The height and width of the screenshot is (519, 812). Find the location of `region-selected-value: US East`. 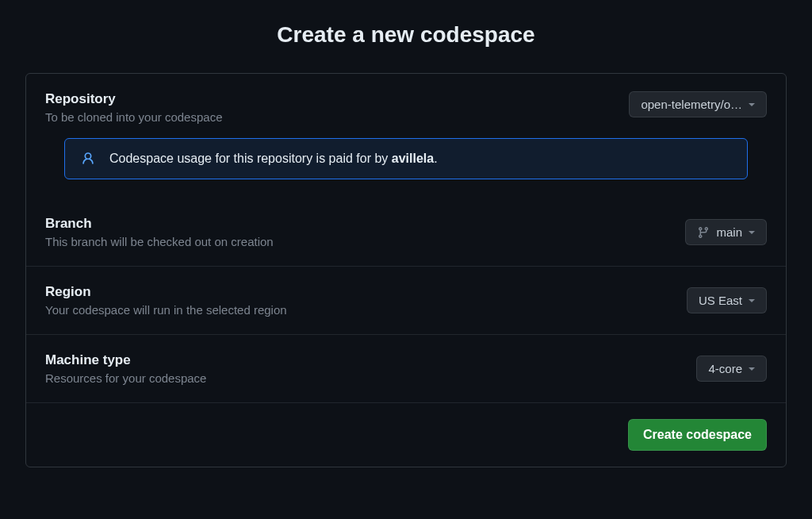

region-selected-value: US East is located at coordinates (720, 300).